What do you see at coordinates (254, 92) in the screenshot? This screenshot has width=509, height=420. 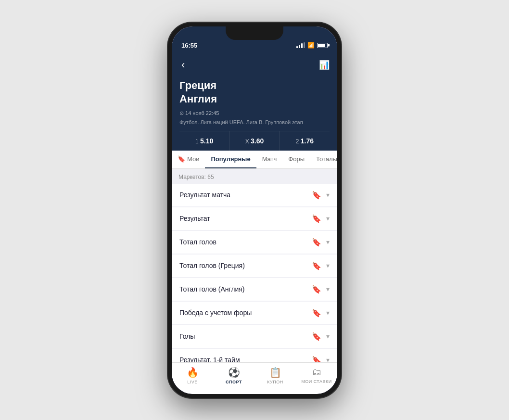 I see `match-teams: Греция Англия` at bounding box center [254, 92].